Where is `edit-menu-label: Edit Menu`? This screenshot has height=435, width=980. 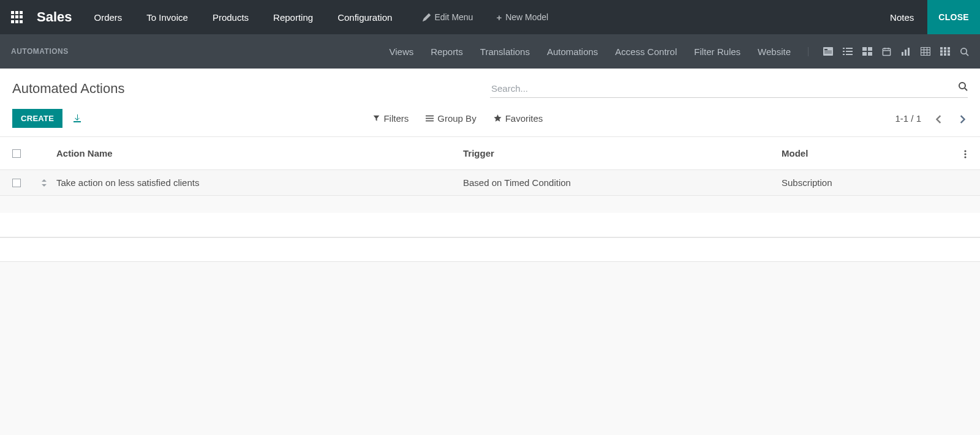
edit-menu-label: Edit Menu is located at coordinates (453, 17).